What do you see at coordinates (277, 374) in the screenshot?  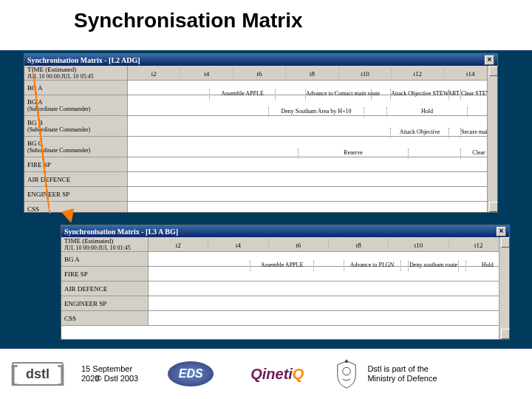 I see `qinetiq-logo: QinetiQ` at bounding box center [277, 374].